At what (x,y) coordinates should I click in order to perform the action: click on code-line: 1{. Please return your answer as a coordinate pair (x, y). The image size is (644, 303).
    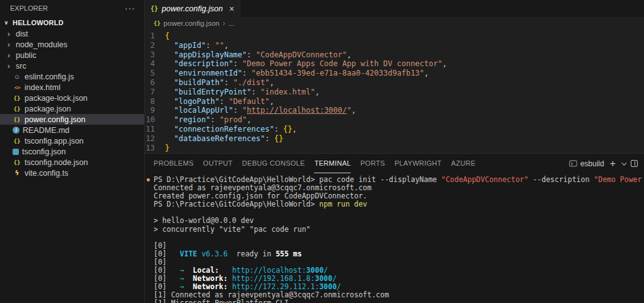
    Looking at the image, I should click on (394, 37).